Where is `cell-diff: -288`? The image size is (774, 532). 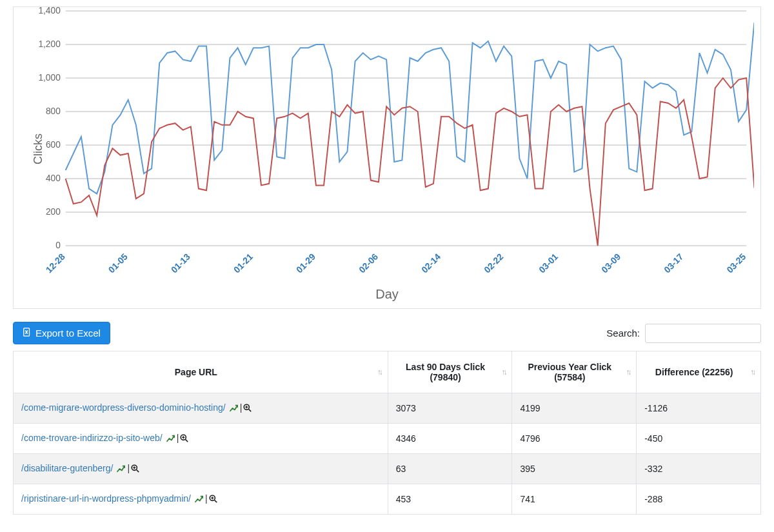 cell-diff: -288 is located at coordinates (699, 499).